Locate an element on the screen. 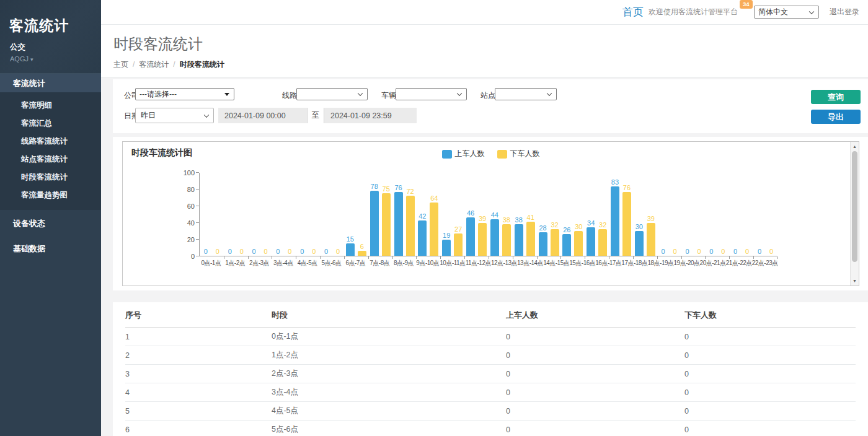 The width and height of the screenshot is (868, 436). bar-chart: 020406080100 000000000000156787576724264… is located at coordinates (488, 214).